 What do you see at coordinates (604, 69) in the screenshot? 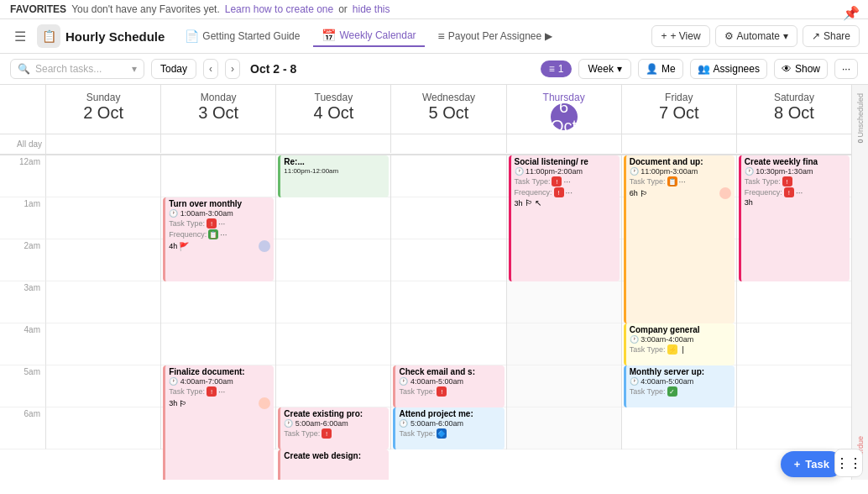
I see `week-selector: Week ▾` at bounding box center [604, 69].